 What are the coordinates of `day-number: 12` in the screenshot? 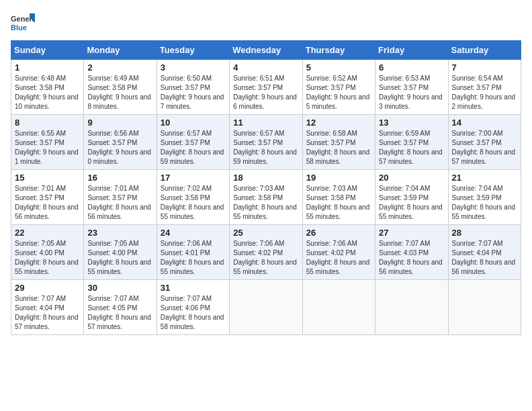 It's located at (339, 122).